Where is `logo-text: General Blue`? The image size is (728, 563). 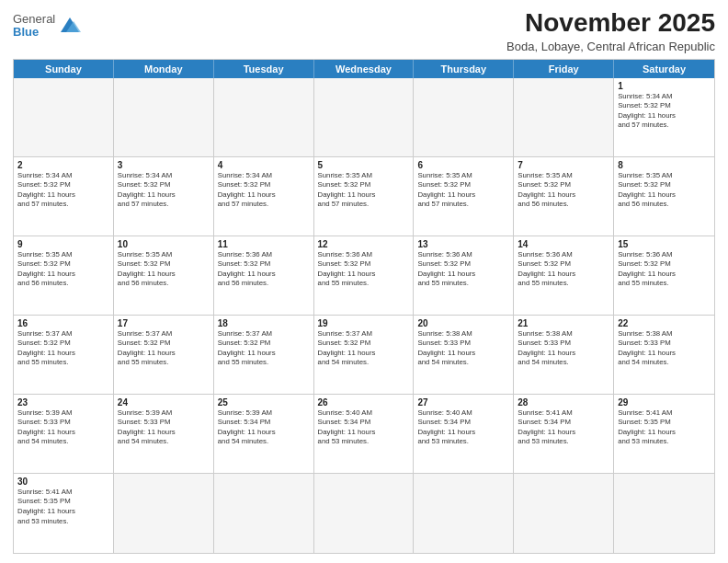 logo-text: General Blue is located at coordinates (34, 26).